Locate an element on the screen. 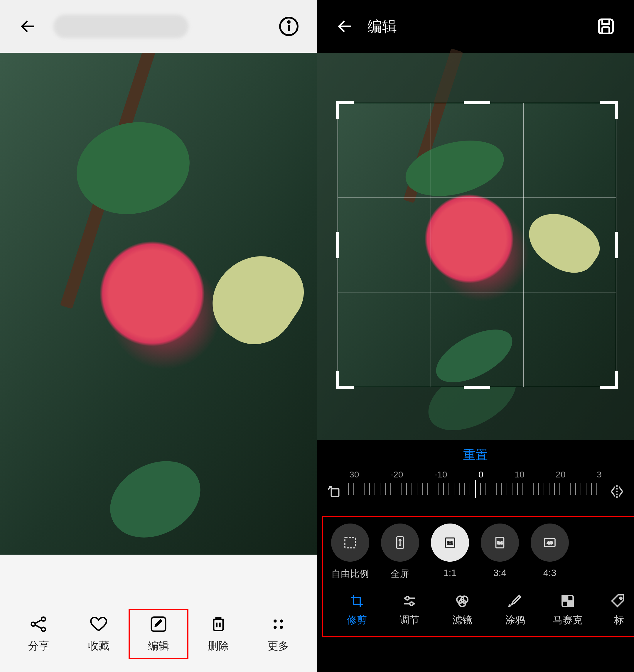  crop-handle-left is located at coordinates (337, 245).